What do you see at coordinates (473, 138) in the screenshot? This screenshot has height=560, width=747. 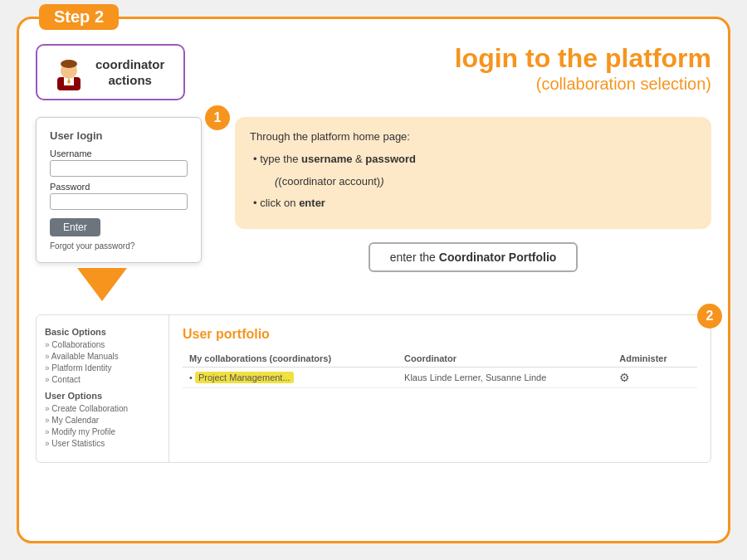 I see `instruction-intro: Through the platform home page:` at bounding box center [473, 138].